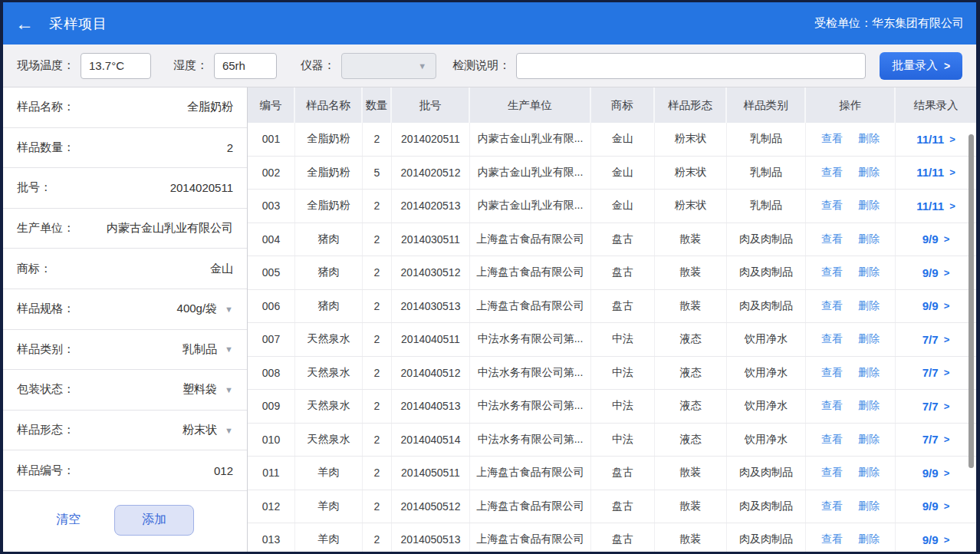 The width and height of the screenshot is (980, 554). I want to click on temperature-input, so click(116, 66).